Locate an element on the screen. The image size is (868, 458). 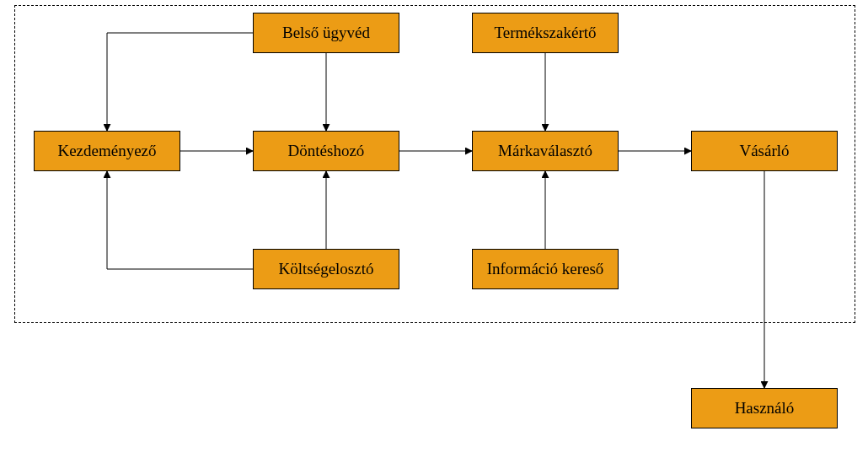
node-termekszakerto: Termékszakértő is located at coordinates (545, 33).